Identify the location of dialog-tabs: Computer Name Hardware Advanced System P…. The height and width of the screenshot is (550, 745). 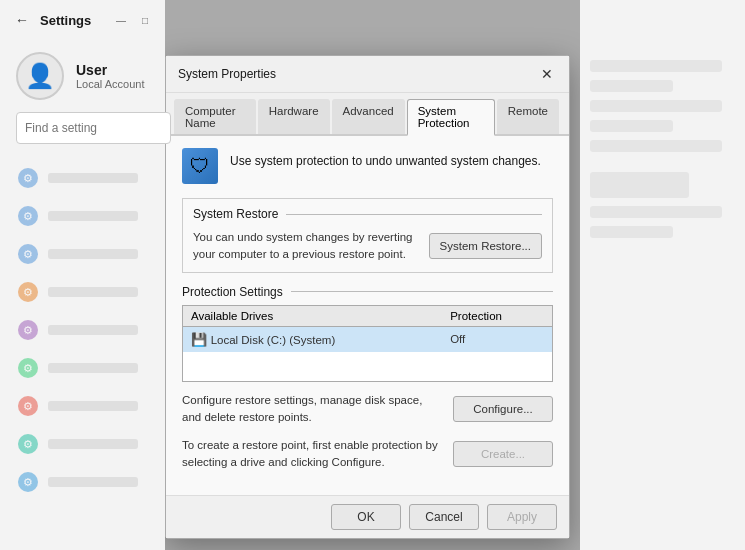
(368, 114).